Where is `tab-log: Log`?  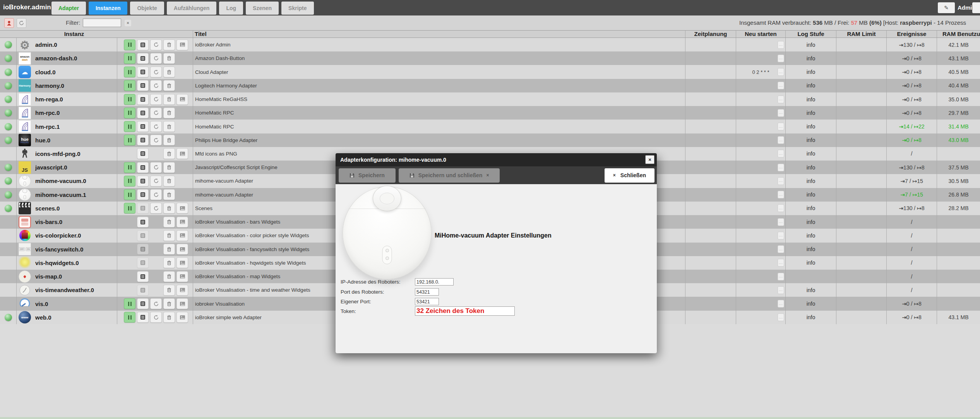 tab-log: Log is located at coordinates (231, 8).